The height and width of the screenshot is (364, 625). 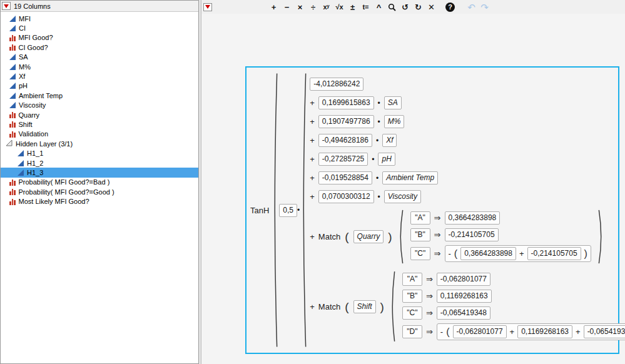 What do you see at coordinates (23, 86) in the screenshot?
I see `column-label: pH` at bounding box center [23, 86].